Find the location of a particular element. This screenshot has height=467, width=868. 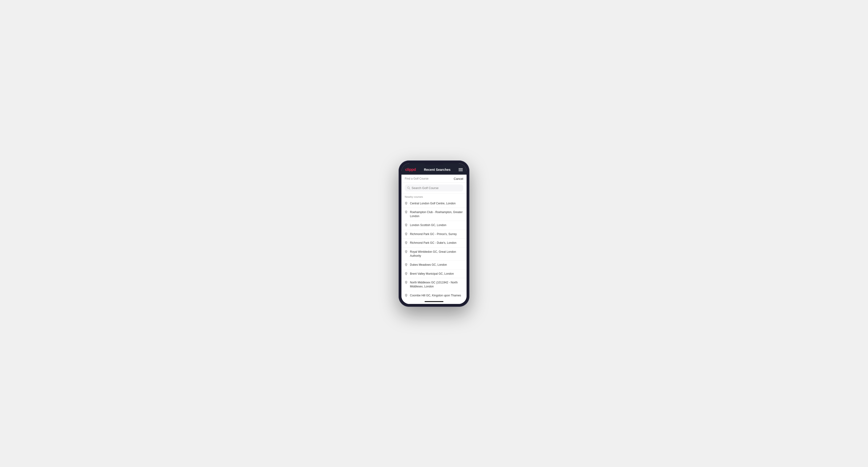

notch is located at coordinates (434, 164).